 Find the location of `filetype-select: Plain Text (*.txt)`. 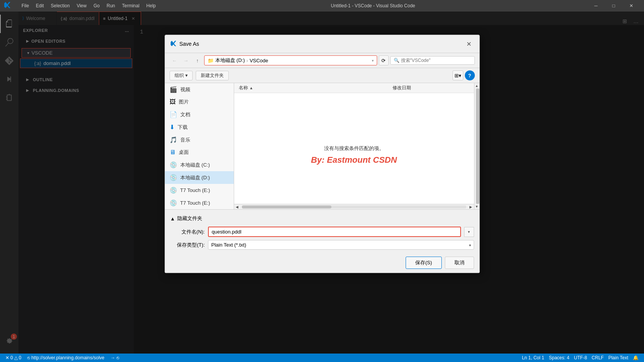

filetype-select: Plain Text (*.txt) is located at coordinates (341, 245).